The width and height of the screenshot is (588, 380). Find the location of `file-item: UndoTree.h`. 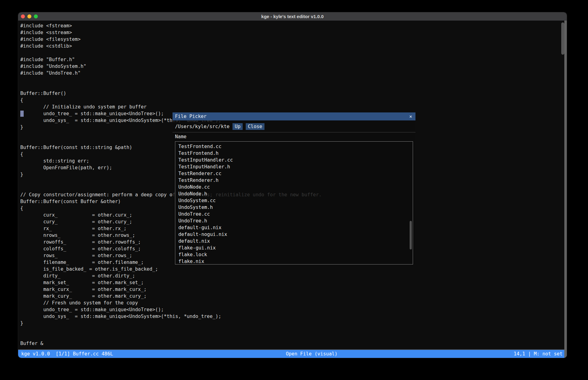

file-item: UndoTree.h is located at coordinates (294, 221).